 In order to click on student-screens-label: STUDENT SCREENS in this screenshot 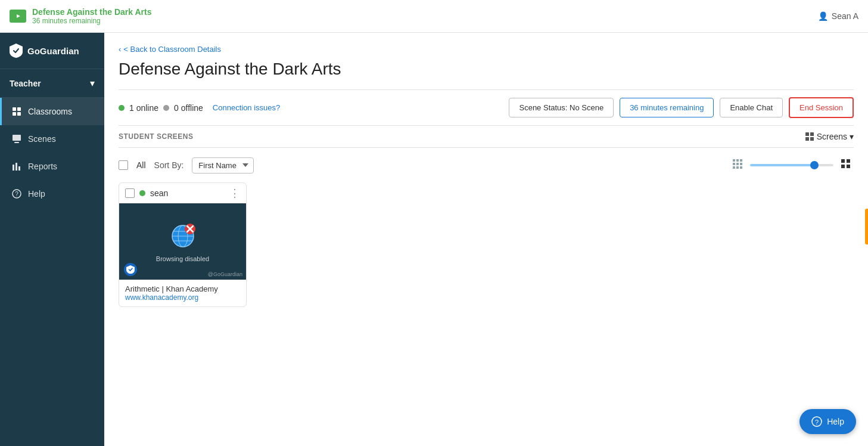, I will do `click(156, 137)`.